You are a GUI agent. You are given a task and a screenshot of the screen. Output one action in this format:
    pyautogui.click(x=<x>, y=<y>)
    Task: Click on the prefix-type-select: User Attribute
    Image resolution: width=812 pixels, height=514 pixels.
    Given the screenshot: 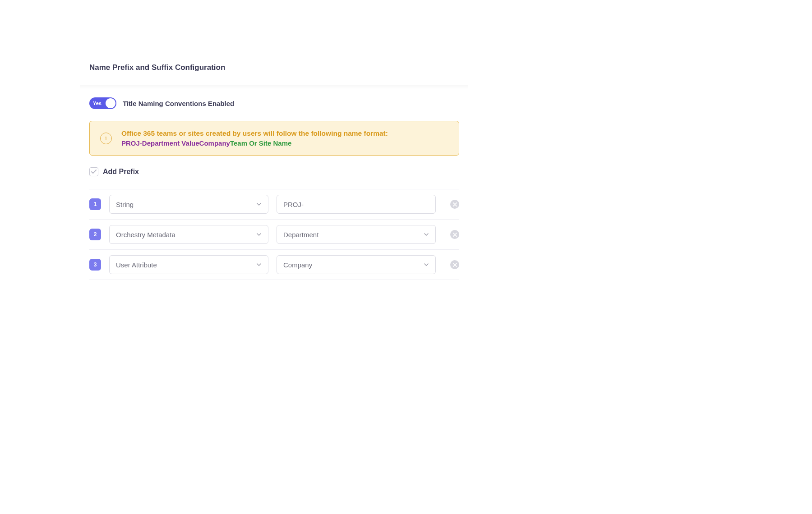 What is the action you would take?
    pyautogui.click(x=189, y=265)
    